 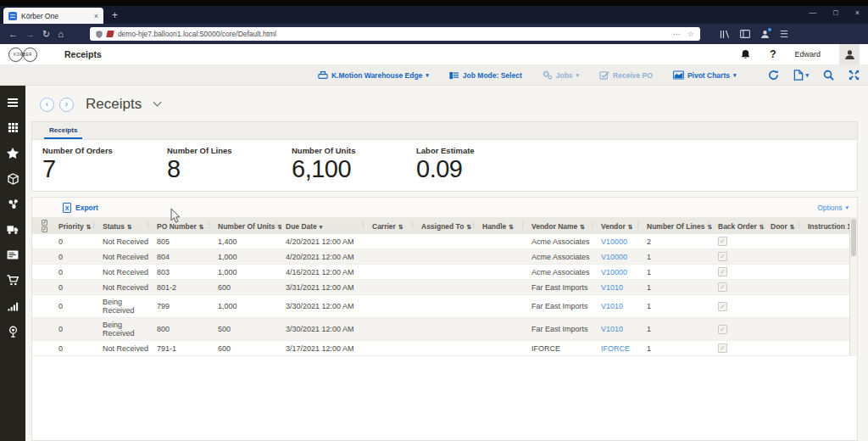 I want to click on stat-number-of-lines: Number Of Lines 8, so click(x=229, y=165).